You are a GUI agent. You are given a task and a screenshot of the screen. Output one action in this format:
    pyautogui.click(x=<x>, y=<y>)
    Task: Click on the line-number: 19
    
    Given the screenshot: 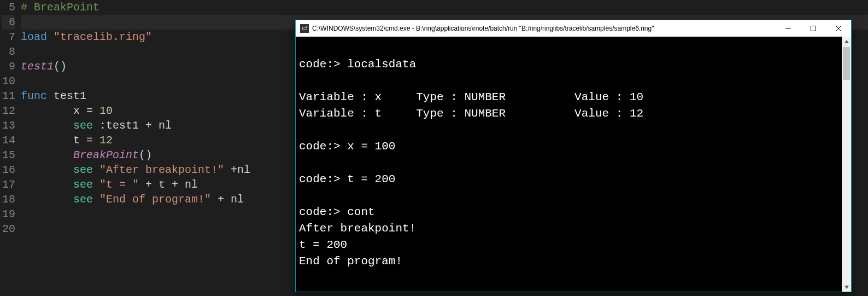 What is the action you would take?
    pyautogui.click(x=9, y=214)
    